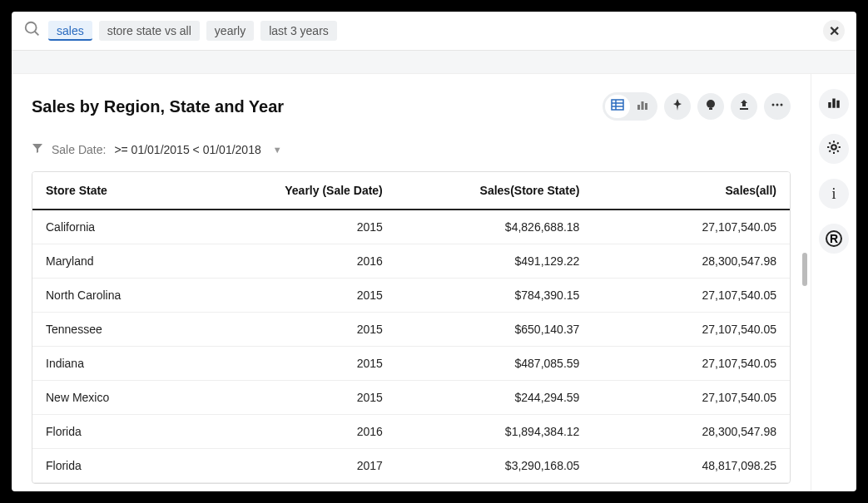  I want to click on table-cell: $650,140.37, so click(494, 329).